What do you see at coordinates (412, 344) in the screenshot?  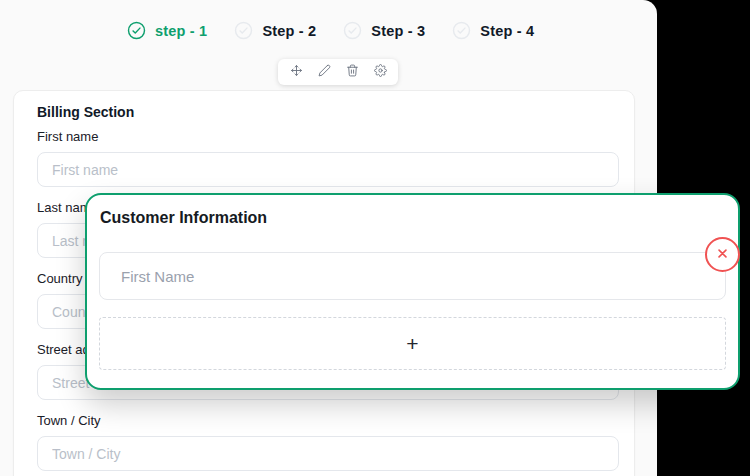 I see `plus-icon: +` at bounding box center [412, 344].